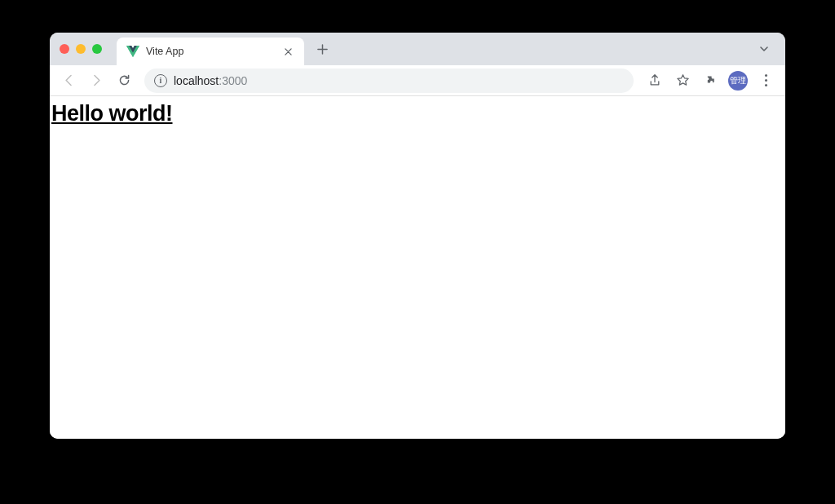  What do you see at coordinates (96, 81) in the screenshot?
I see `forward-button` at bounding box center [96, 81].